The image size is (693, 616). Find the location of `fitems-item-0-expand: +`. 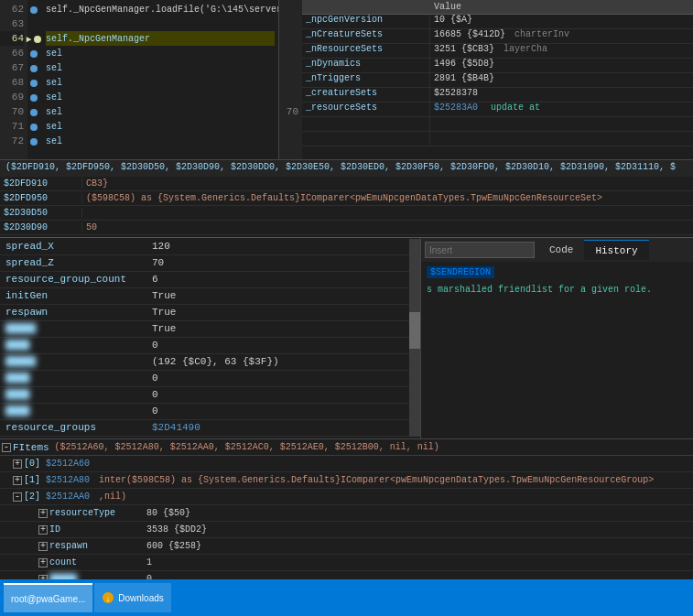

fitems-item-0-expand: + is located at coordinates (17, 464).